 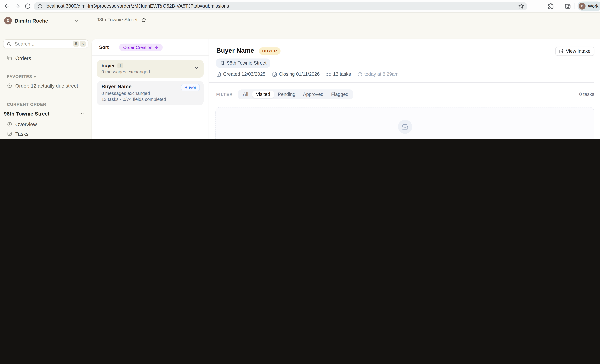 What do you see at coordinates (22, 134) in the screenshot?
I see `sidebar-item-label: Tasks` at bounding box center [22, 134].